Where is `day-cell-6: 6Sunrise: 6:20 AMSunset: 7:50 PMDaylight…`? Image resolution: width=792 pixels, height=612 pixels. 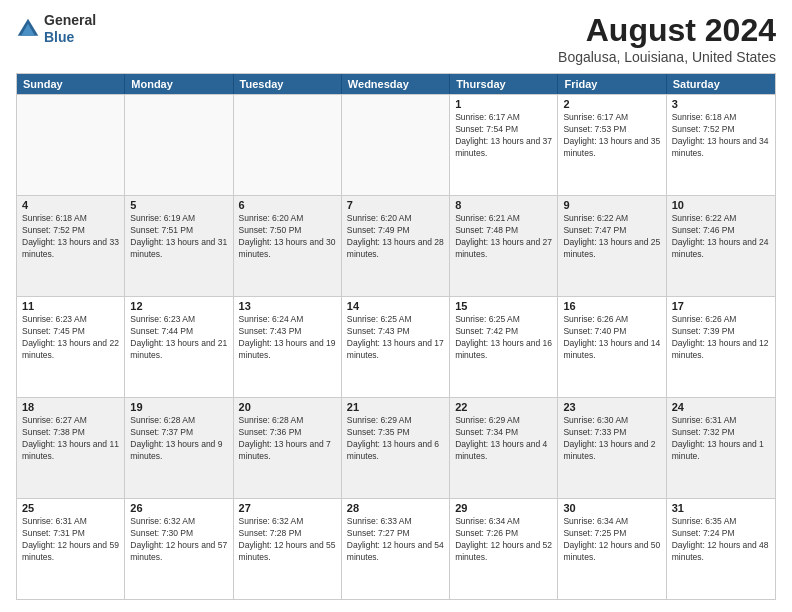
day-cell-6: 6Sunrise: 6:20 AMSunset: 7:50 PMDaylight… is located at coordinates (288, 246).